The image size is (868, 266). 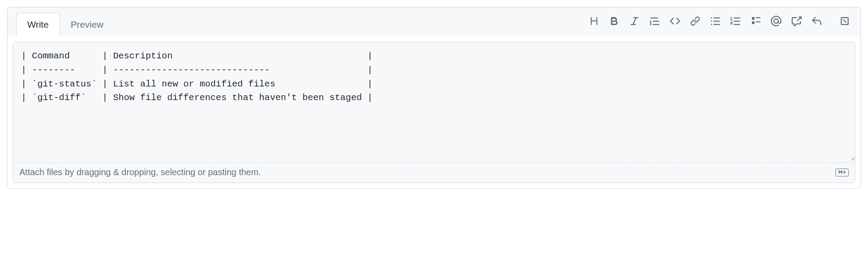 I want to click on markdown-supported-badge, so click(x=842, y=173).